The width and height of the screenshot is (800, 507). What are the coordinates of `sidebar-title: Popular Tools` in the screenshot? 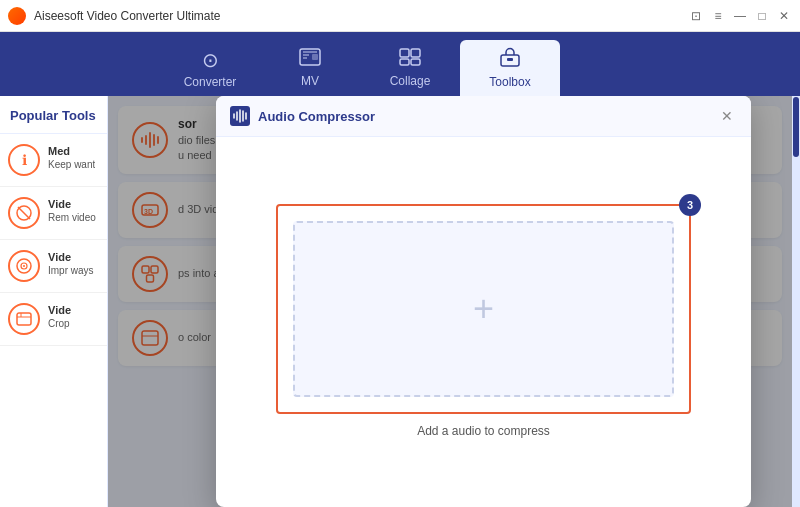 It's located at (54, 121).